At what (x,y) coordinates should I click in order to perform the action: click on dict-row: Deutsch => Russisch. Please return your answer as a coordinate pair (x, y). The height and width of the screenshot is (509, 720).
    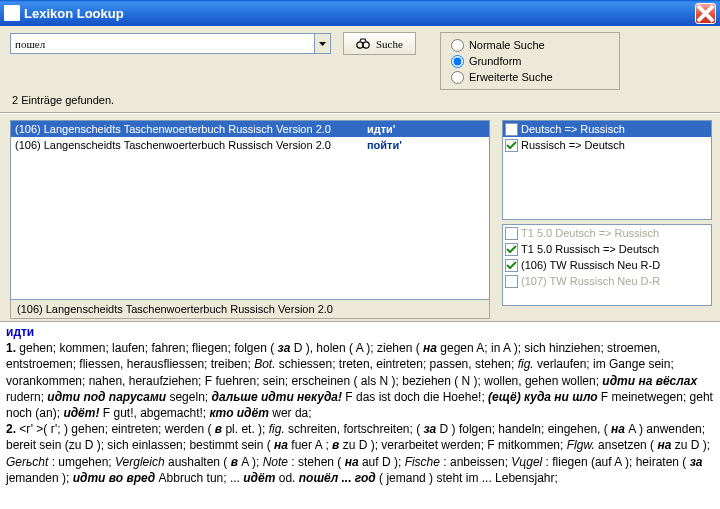
    Looking at the image, I should click on (607, 129).